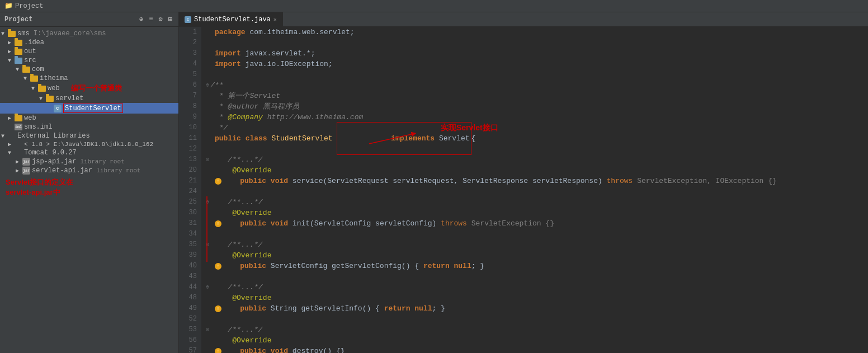 The height and width of the screenshot is (353, 868). I want to click on jar-icon-jsp-api: jar, so click(26, 162).